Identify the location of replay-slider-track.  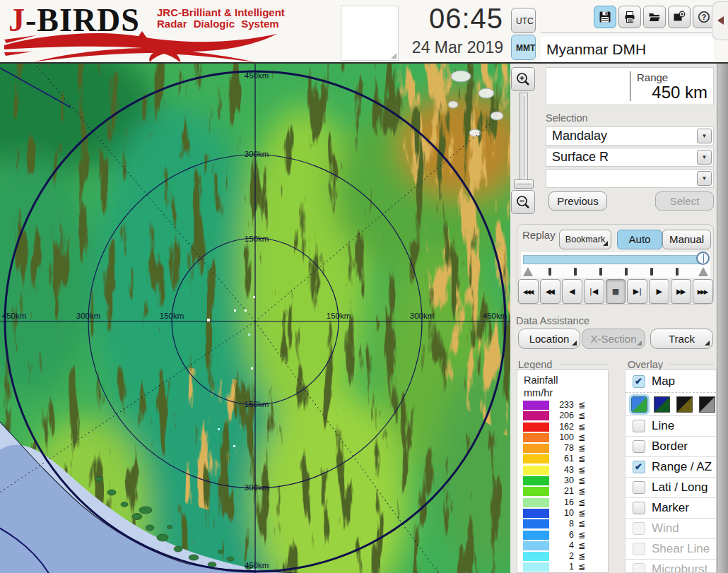
(614, 260).